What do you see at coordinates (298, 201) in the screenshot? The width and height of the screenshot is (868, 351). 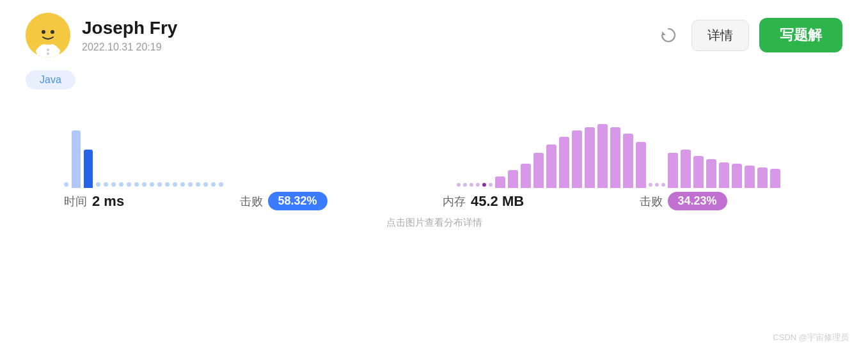 I see `beat1-percent: 58.32%` at bounding box center [298, 201].